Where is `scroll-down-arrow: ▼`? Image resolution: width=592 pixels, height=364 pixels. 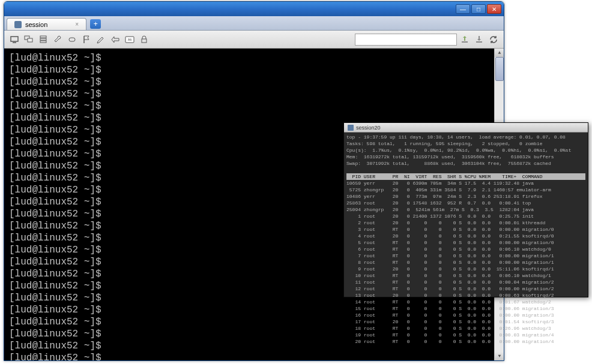 scroll-down-arrow: ▼ is located at coordinates (500, 356).